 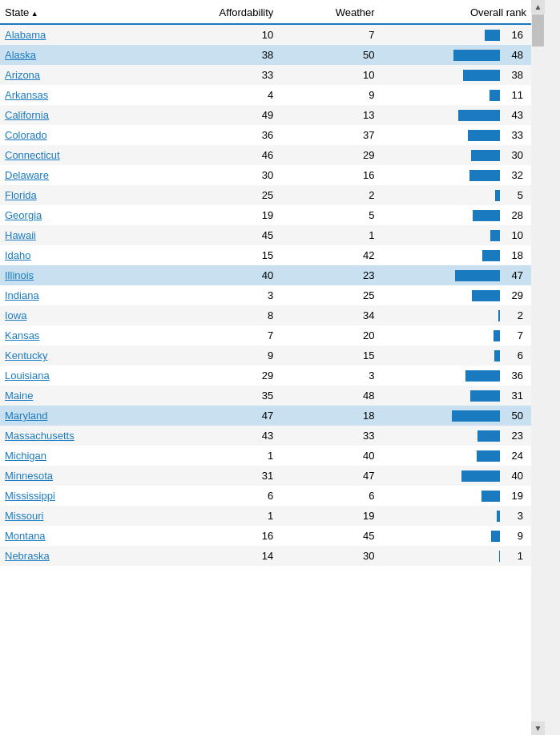 I want to click on affordability-cell: 31, so click(x=228, y=476).